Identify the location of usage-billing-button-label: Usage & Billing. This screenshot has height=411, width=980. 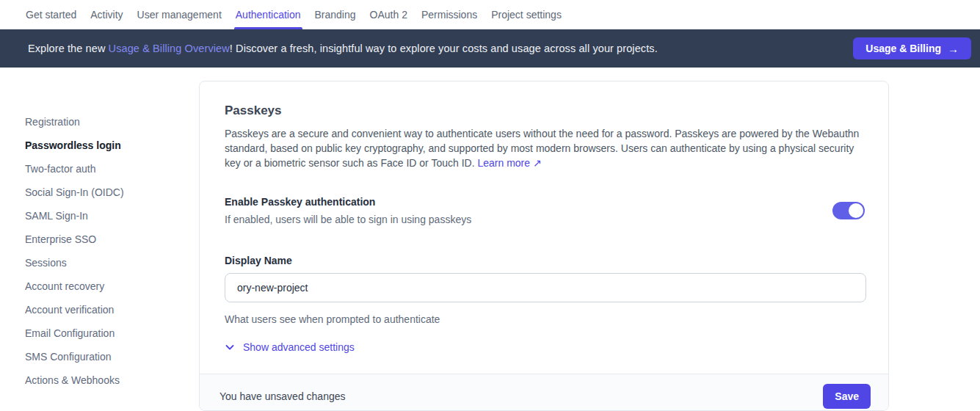
(903, 48).